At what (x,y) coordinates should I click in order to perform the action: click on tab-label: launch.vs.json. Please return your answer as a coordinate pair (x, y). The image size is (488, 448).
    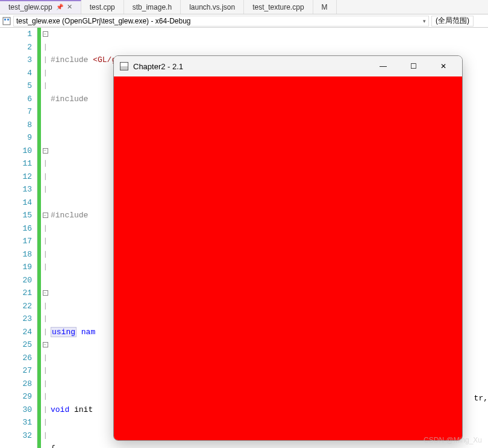
    Looking at the image, I should click on (212, 7).